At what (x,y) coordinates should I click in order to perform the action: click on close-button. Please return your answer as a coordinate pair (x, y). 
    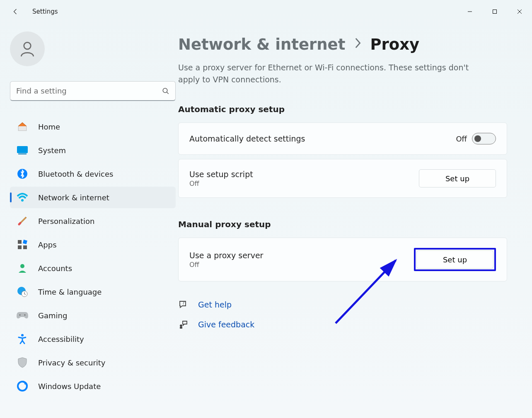
    Looking at the image, I should click on (520, 12).